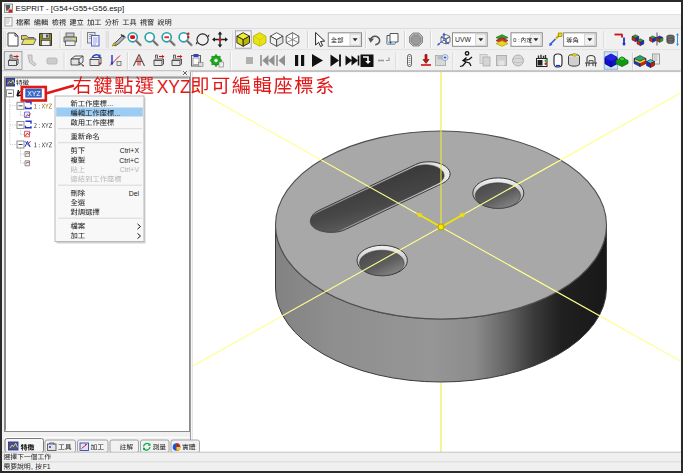 Image resolution: width=683 pixels, height=473 pixels. I want to click on svg-text: Del, so click(134, 194).